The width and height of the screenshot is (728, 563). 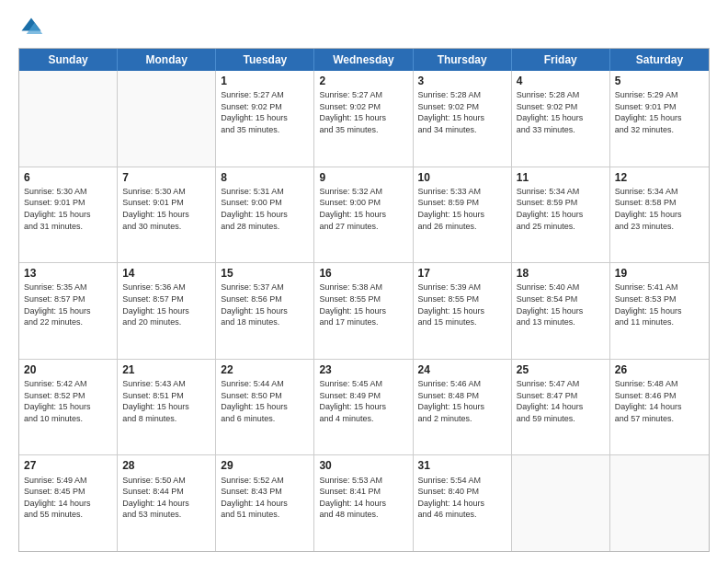 What do you see at coordinates (68, 515) in the screenshot?
I see `day-info-line: and 55 minutes.` at bounding box center [68, 515].